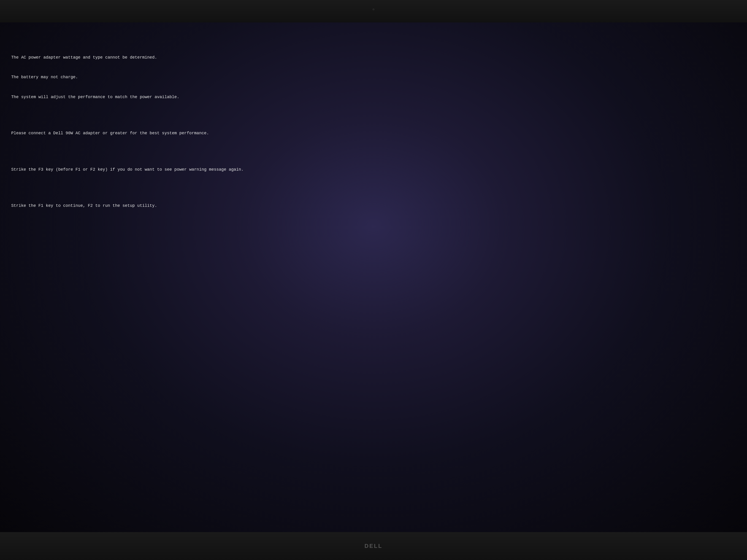  What do you see at coordinates (374, 546) in the screenshot?
I see `dell-logo: DELL` at bounding box center [374, 546].